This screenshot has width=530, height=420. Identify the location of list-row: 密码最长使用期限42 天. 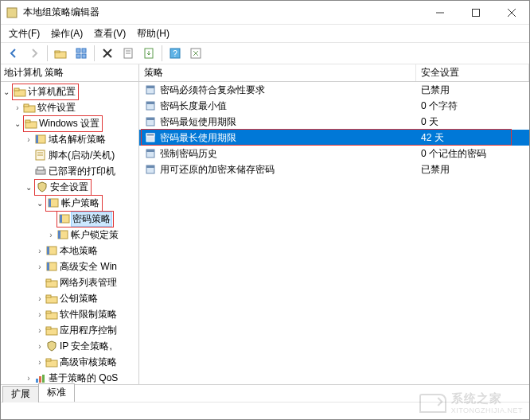
(334, 138).